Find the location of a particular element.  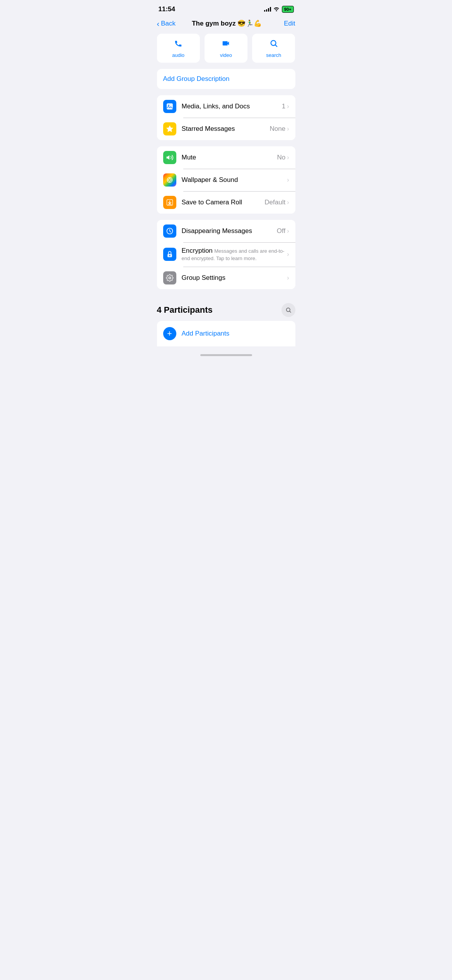

starred-value: None is located at coordinates (278, 129).